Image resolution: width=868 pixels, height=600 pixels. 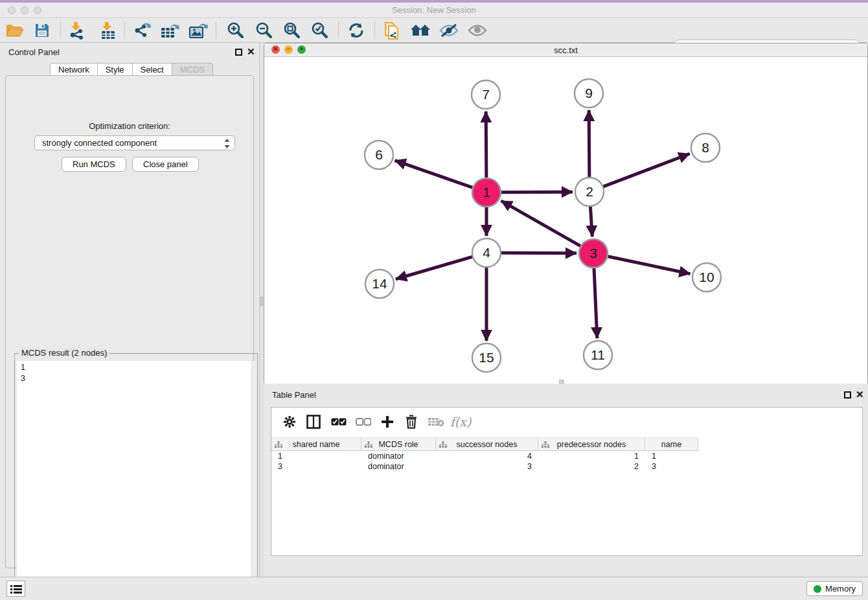 What do you see at coordinates (485, 456) in the screenshot?
I see `table-row-1: 1dominator411` at bounding box center [485, 456].